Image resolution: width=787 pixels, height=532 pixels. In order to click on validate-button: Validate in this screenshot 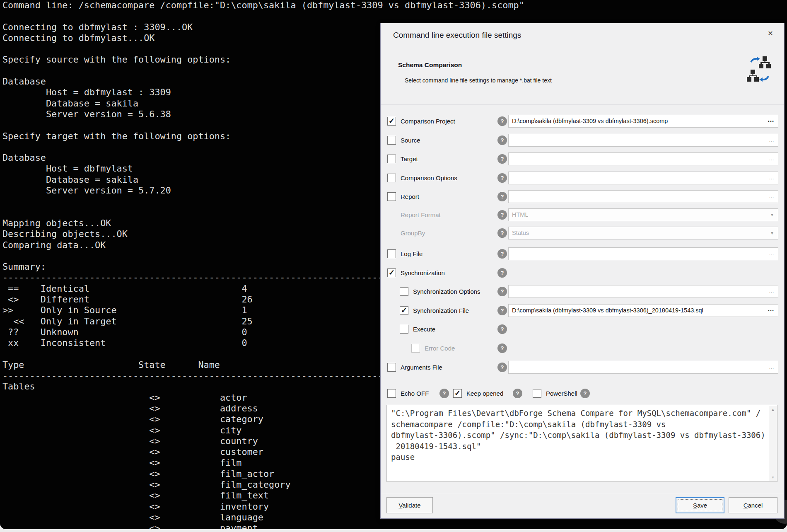, I will do `click(410, 505)`.